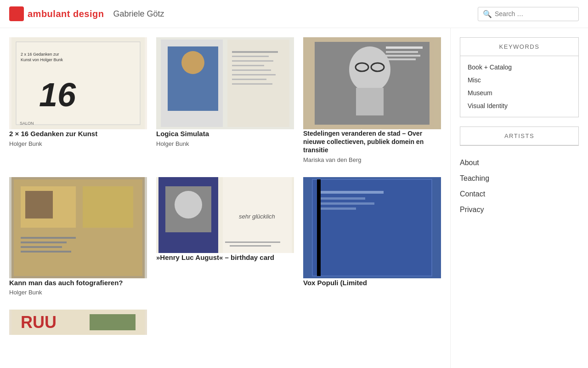  I want to click on site-subtitle: Gabriele Götz, so click(139, 14).